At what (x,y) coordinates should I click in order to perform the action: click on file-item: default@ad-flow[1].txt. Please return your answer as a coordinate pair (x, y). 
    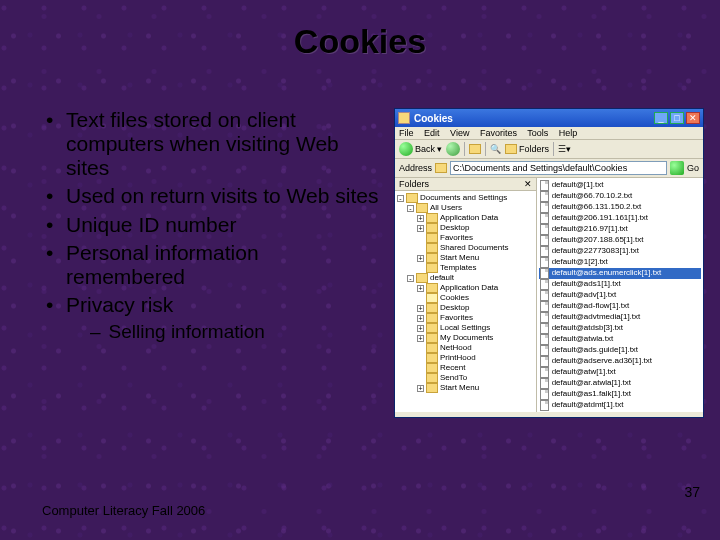
    Looking at the image, I should click on (620, 306).